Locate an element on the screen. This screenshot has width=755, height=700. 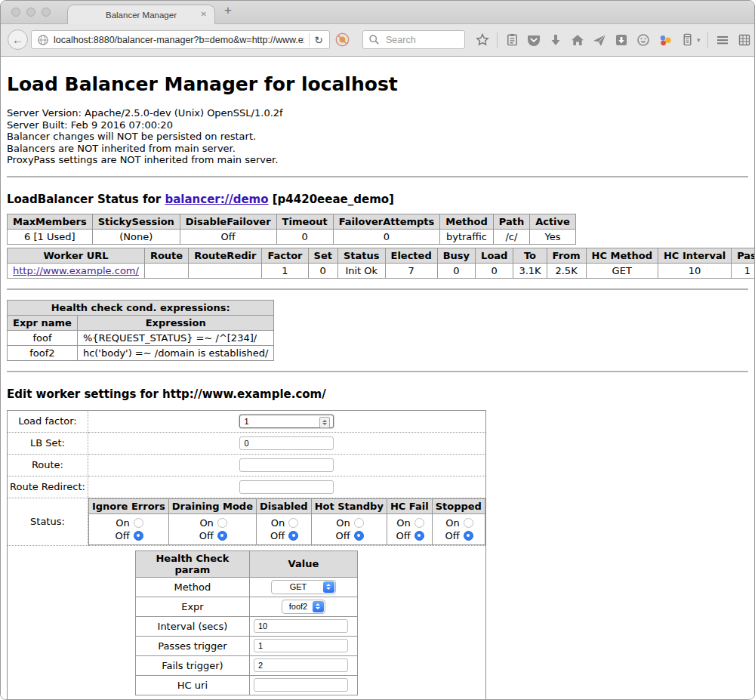
health-check-param-table: Health Check param Value Method GET Expr is located at coordinates (246, 623).